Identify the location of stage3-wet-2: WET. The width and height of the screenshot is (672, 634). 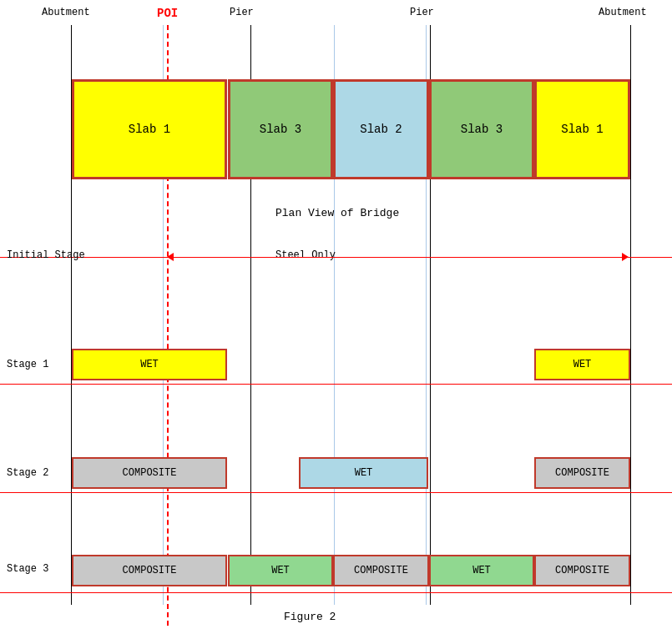
(482, 571).